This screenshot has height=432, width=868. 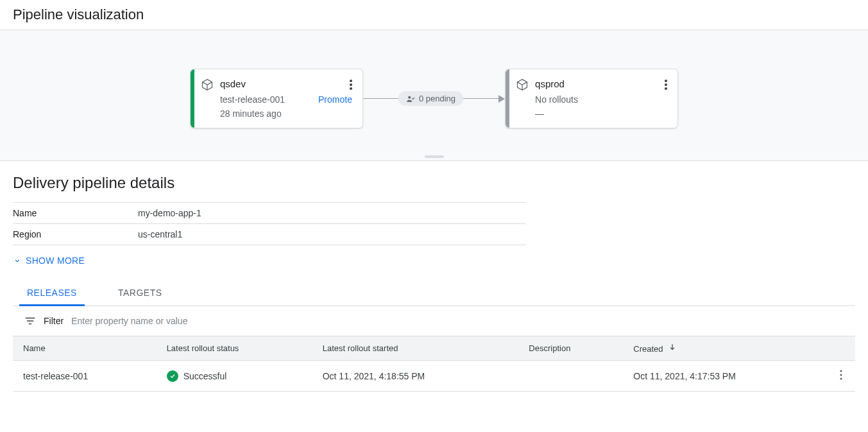 I want to click on stage-release: No rollouts, so click(x=557, y=99).